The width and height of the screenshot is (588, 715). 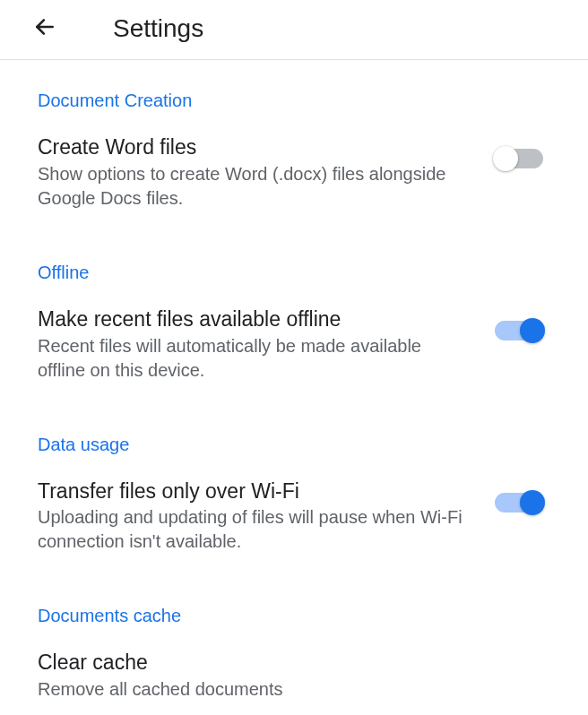 What do you see at coordinates (294, 606) in the screenshot?
I see `section-header-documents-cache: Documents cache` at bounding box center [294, 606].